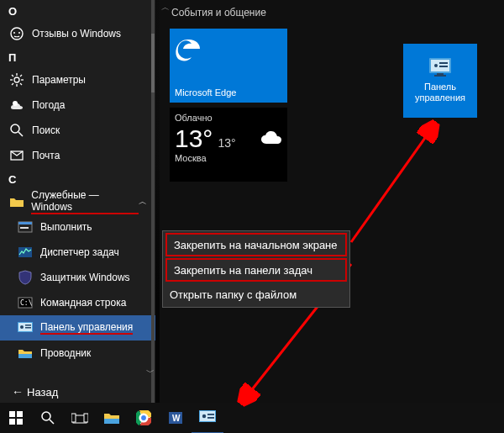  Describe the element at coordinates (77, 105) in the screenshot. I see `app-weather: Погода` at that location.